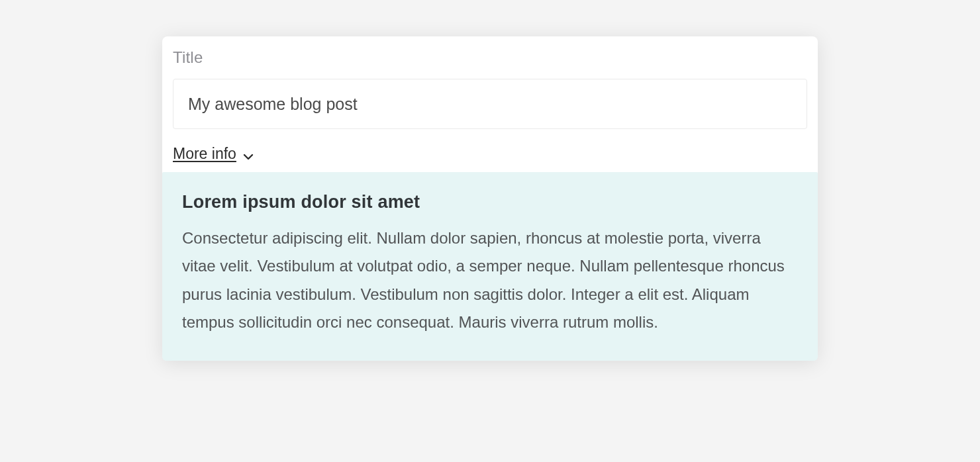 The image size is (980, 462). Describe the element at coordinates (248, 154) in the screenshot. I see `chevron-down-icon` at that location.